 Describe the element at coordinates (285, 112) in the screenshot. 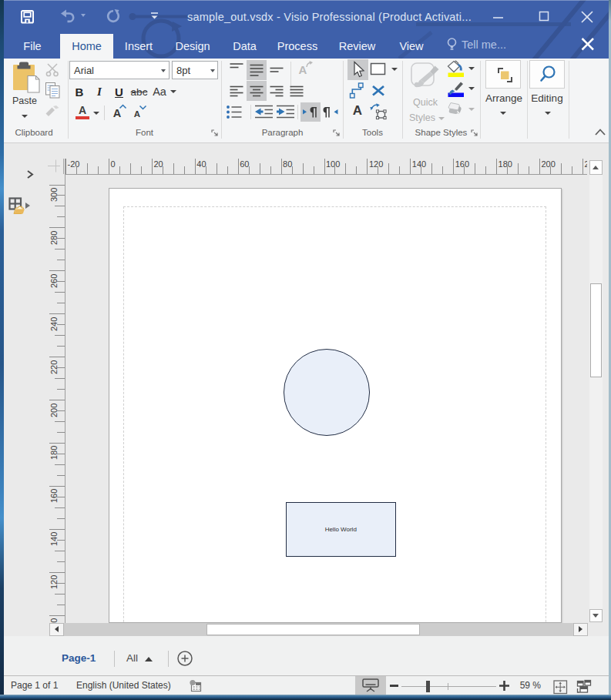

I see `increase-indent-button` at that location.